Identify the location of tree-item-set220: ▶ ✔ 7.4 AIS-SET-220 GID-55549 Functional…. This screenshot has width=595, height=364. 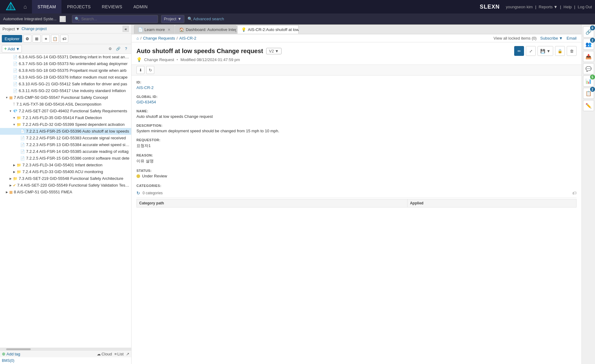
(66, 185).